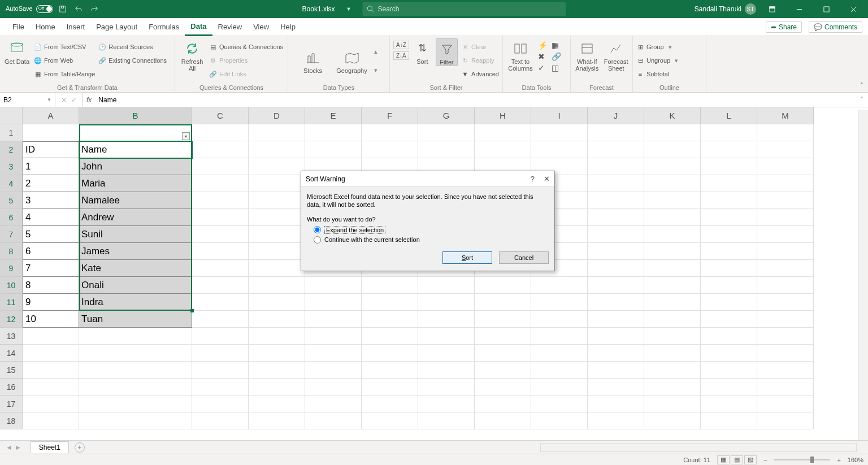 The height and width of the screenshot is (465, 868). Describe the element at coordinates (657, 47) in the screenshot. I see `group-button: ⊞Group▾` at that location.